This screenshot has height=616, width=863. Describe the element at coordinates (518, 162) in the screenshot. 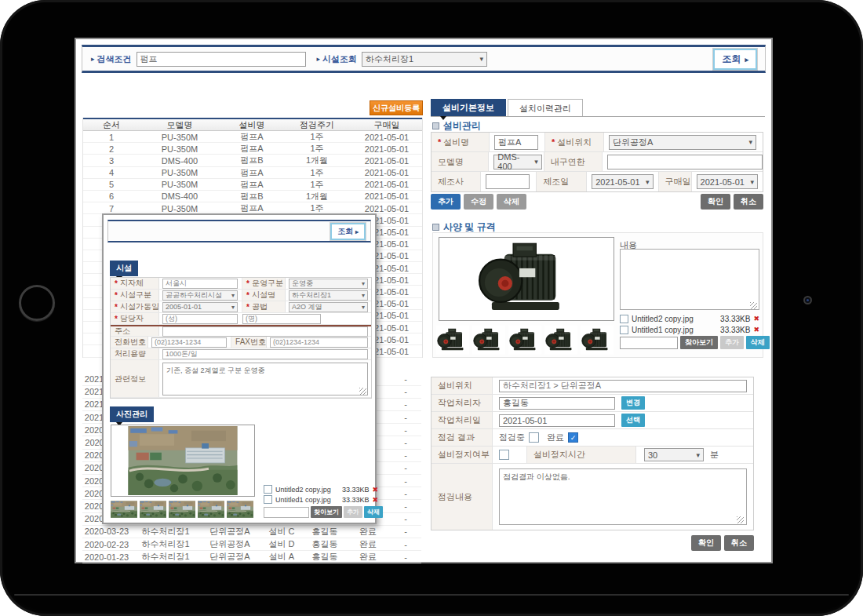

I see `model-select: DMS-400 ▾` at that location.